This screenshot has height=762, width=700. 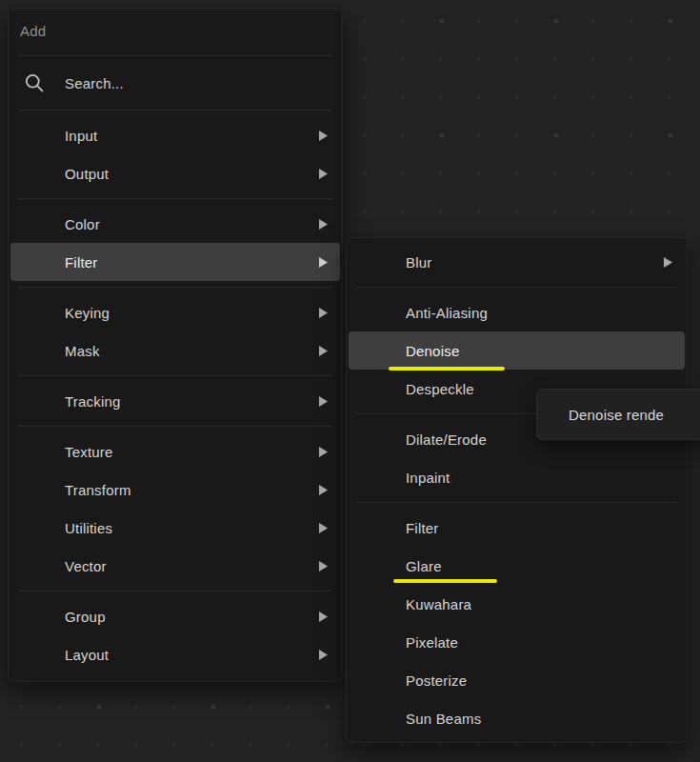 What do you see at coordinates (86, 566) in the screenshot?
I see `menu-item-label: Vector` at bounding box center [86, 566].